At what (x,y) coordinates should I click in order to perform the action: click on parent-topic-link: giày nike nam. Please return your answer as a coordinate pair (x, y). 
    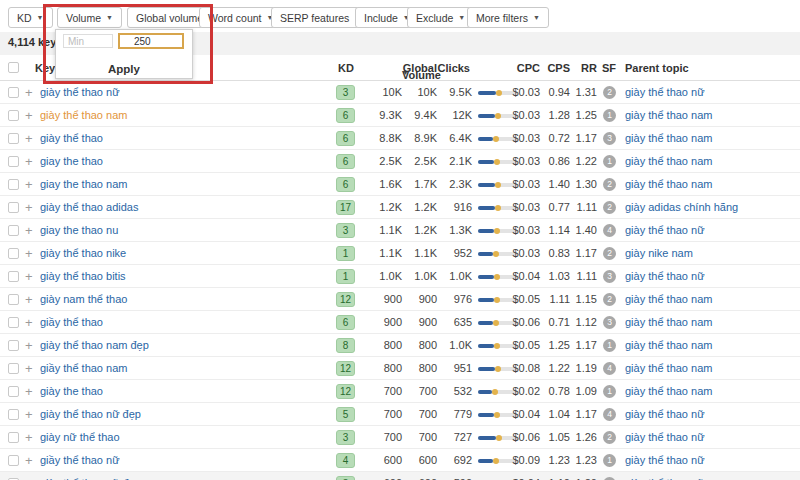
    Looking at the image, I should click on (659, 254).